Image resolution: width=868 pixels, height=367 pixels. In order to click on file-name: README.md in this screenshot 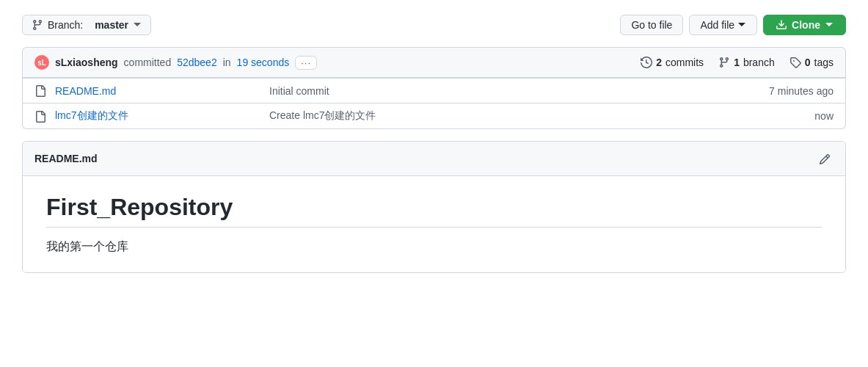, I will do `click(158, 91)`.